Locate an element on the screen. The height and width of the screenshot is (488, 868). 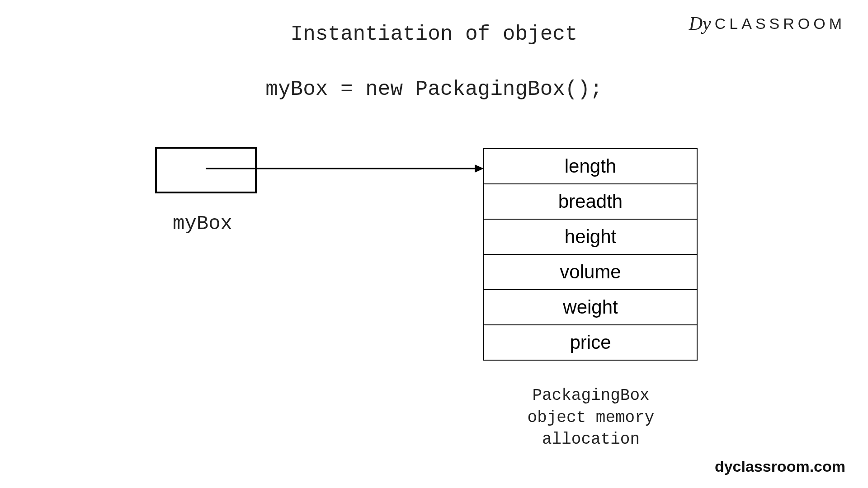
logo-script: Dy is located at coordinates (700, 23).